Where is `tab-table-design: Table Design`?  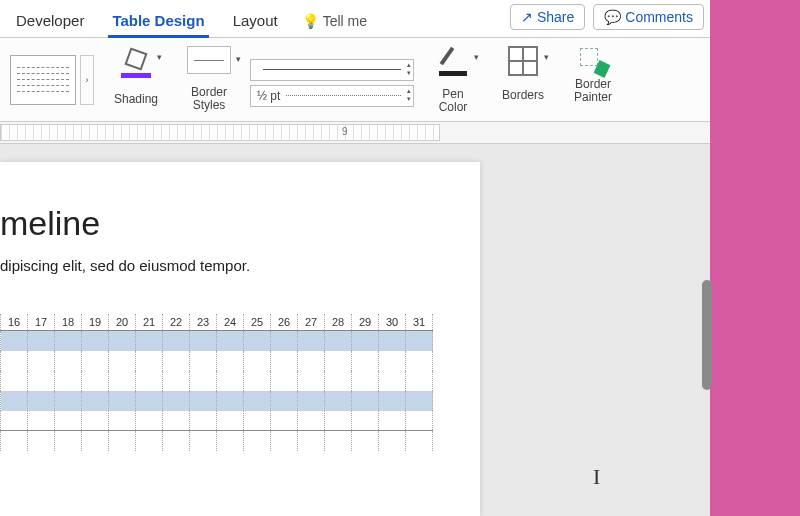 tab-table-design: Table Design is located at coordinates (158, 20).